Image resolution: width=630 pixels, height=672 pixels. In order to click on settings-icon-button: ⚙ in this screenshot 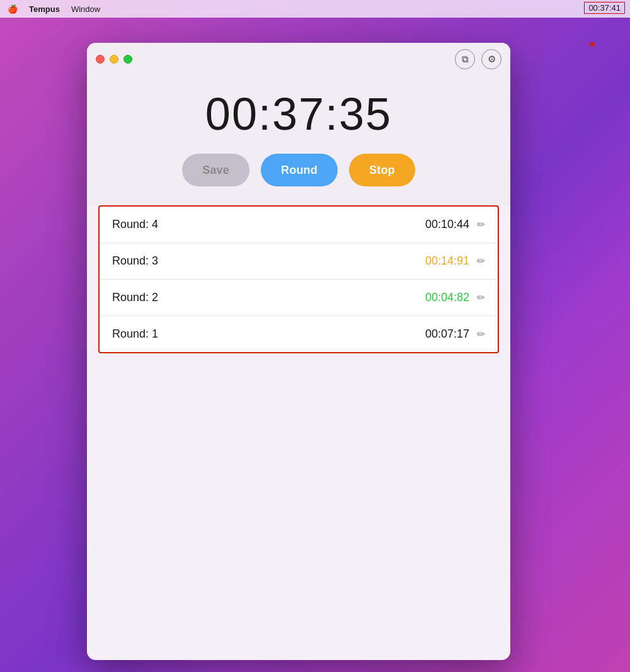, I will do `click(491, 59)`.